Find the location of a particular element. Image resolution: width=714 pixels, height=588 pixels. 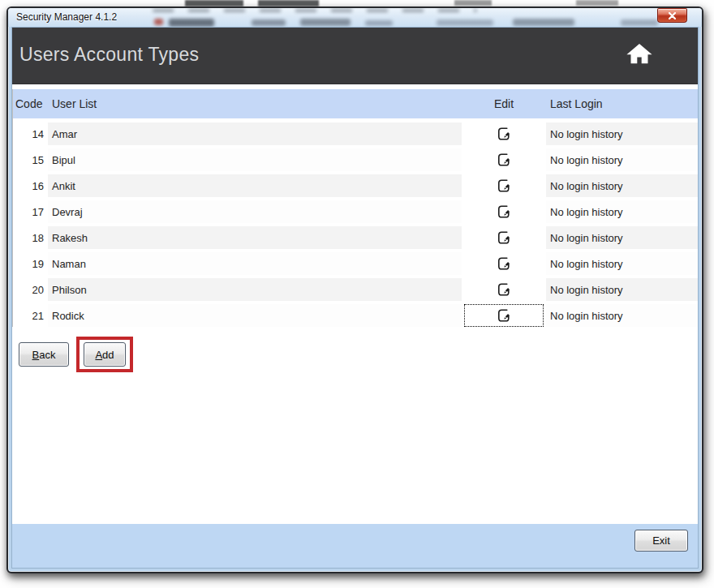

back-button: Back is located at coordinates (44, 354).